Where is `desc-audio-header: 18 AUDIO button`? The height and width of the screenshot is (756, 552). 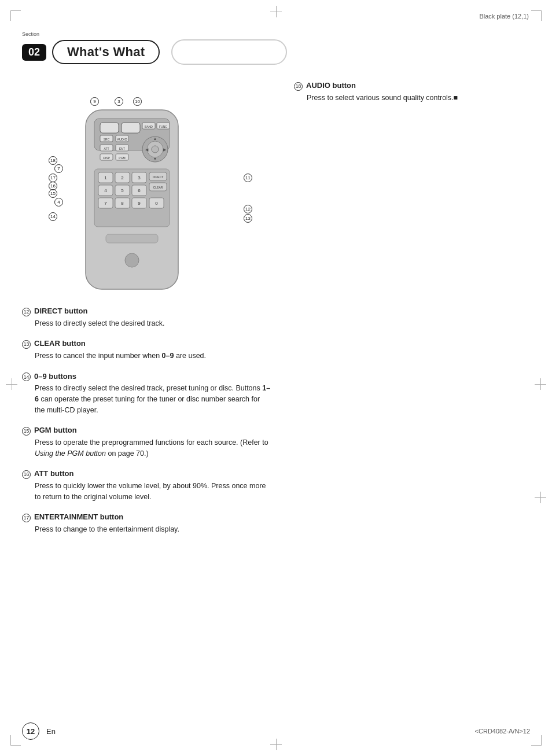
desc-audio-header: 18 AUDIO button is located at coordinates (412, 86).